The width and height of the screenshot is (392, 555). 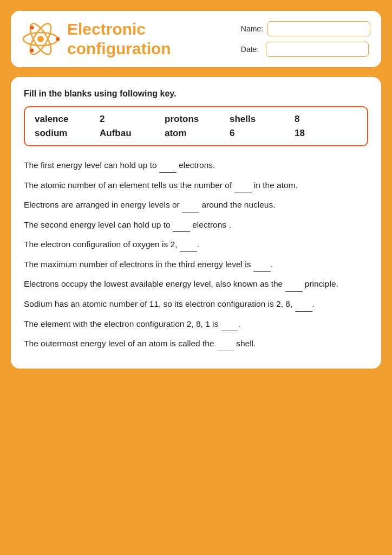 What do you see at coordinates (131, 133) in the screenshot?
I see `key-item: Aufbau` at bounding box center [131, 133].